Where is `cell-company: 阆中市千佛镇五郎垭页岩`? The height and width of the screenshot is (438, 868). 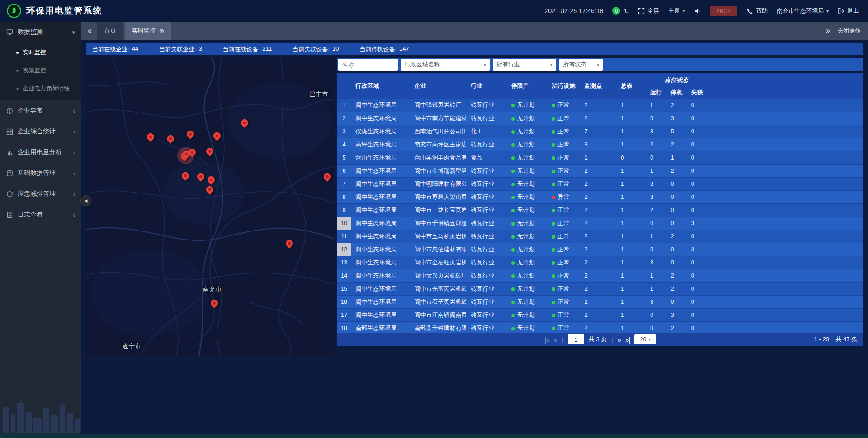 cell-company: 阆中市千佛镇五郎垭页岩 is located at coordinates (439, 223).